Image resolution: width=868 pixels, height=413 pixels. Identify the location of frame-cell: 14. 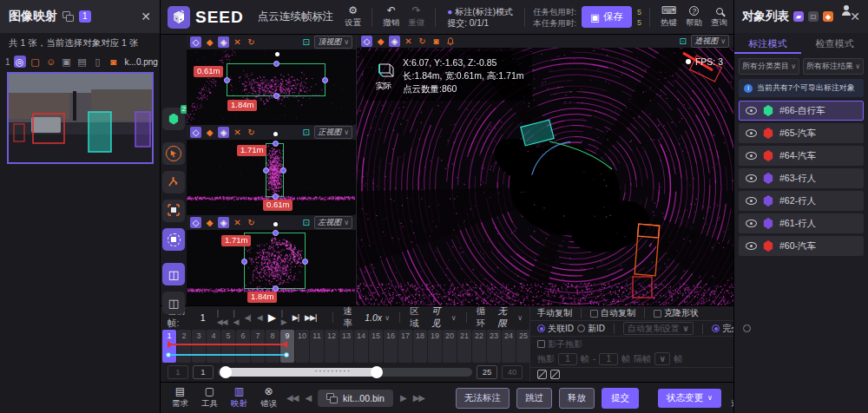
(361, 346).